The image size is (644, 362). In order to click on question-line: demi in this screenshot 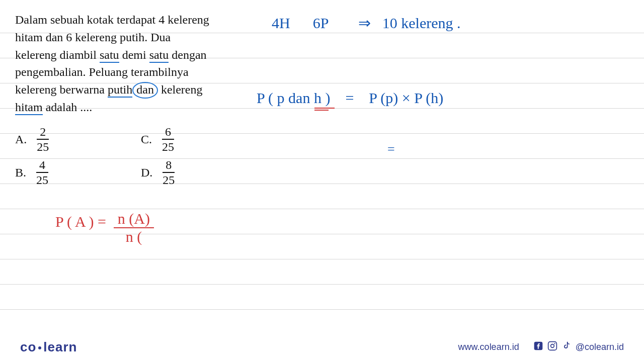, I will do `click(134, 55)`.